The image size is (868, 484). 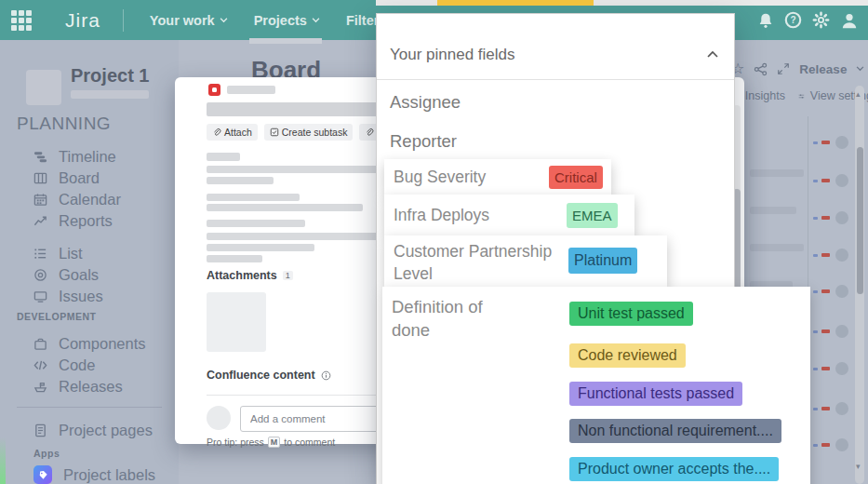 What do you see at coordinates (314, 132) in the screenshot?
I see `create-subtask-label: Create subtask` at bounding box center [314, 132].